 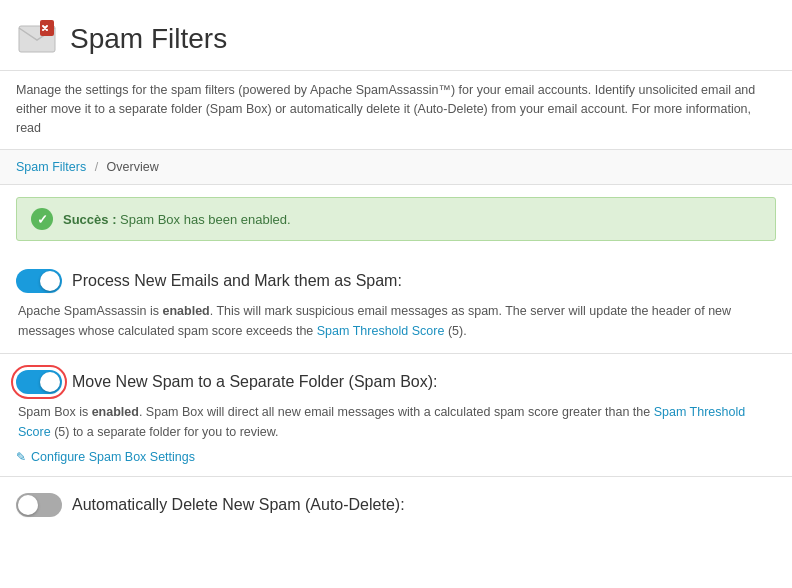 What do you see at coordinates (396, 422) in the screenshot?
I see `spam-box-description: Spam Box is enabled. Spam Box will direc…` at bounding box center [396, 422].